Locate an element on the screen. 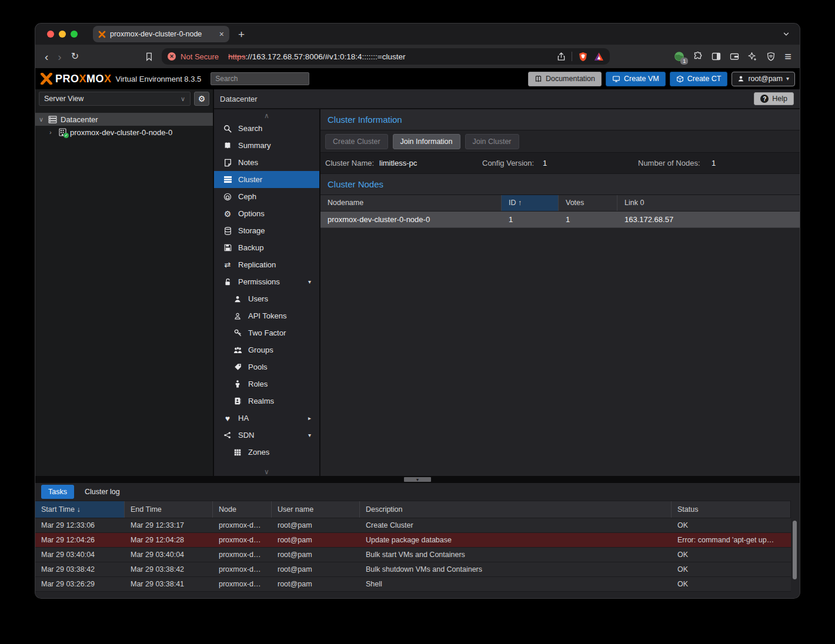 The height and width of the screenshot is (644, 835). column-status: Status is located at coordinates (731, 509).